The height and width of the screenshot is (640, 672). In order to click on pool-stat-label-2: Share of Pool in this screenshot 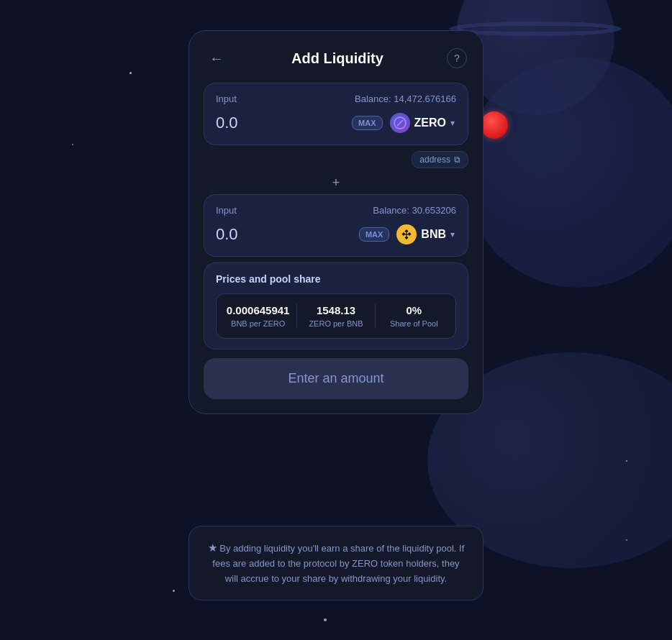, I will do `click(414, 324)`.